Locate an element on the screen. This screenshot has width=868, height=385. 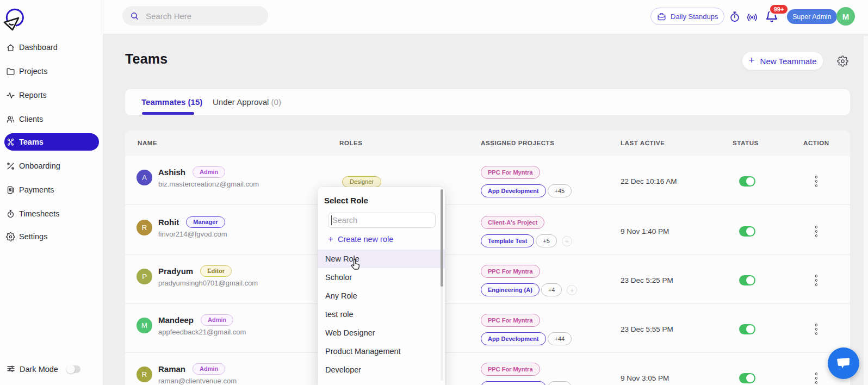
dark-mode-label: Dark Mode is located at coordinates (39, 369).